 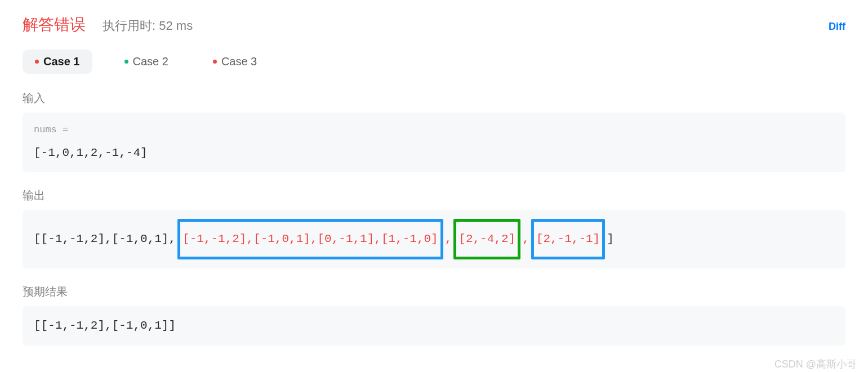 I want to click on tab-label: Case 3, so click(x=239, y=62).